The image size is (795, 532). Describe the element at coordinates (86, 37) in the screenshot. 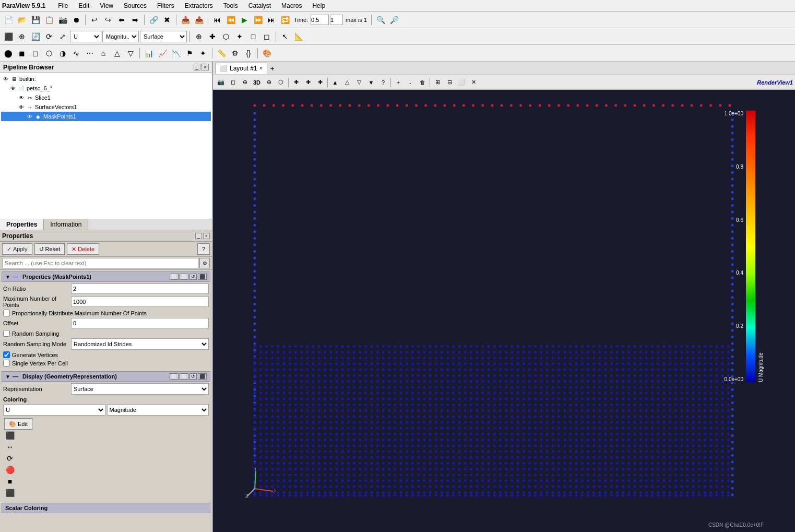

I see `array-select: U` at that location.